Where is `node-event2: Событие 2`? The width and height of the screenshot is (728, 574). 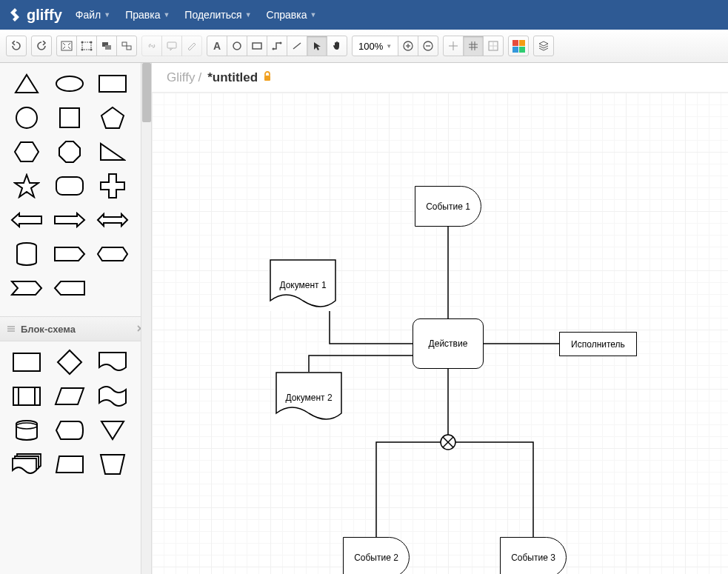 node-event2: Событие 2 is located at coordinates (376, 555).